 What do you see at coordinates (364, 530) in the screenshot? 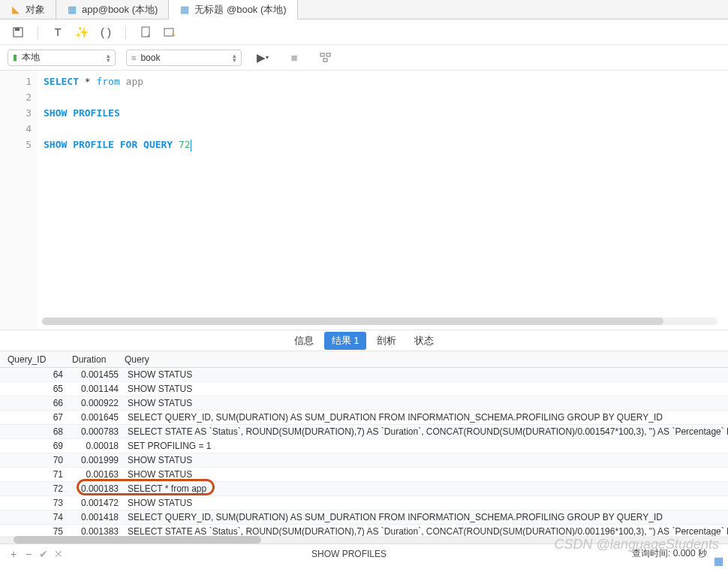
I see `table-row: 750.001383SELECT STATE AS `Status`, ROUN…` at bounding box center [364, 530].